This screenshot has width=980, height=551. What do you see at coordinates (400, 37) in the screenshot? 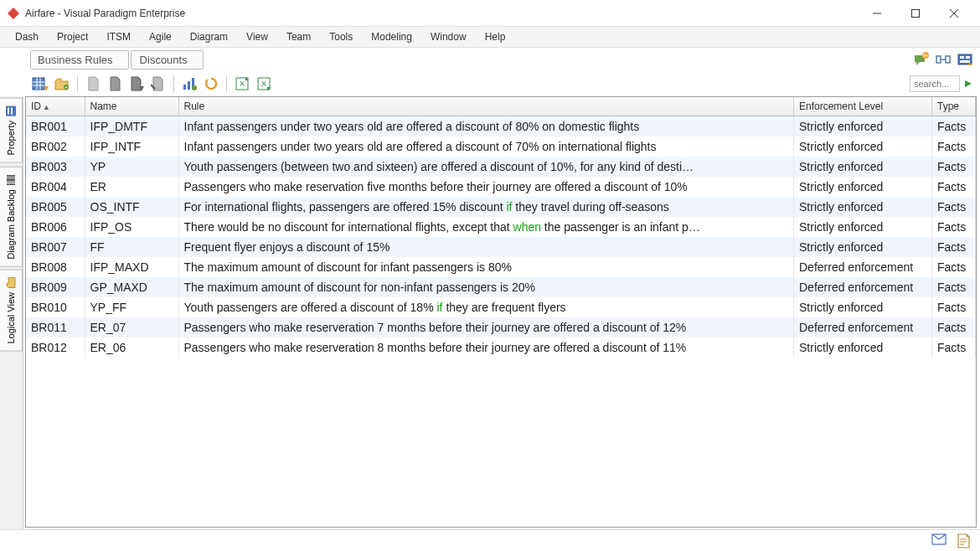
I see `menu-modeling: Modeling` at bounding box center [400, 37].